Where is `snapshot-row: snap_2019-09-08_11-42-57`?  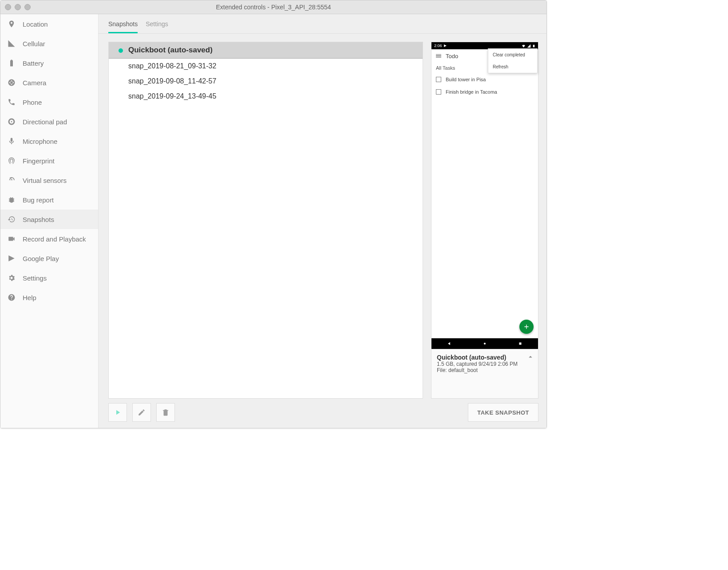 snapshot-row: snap_2019-09-08_11-42-57 is located at coordinates (265, 81).